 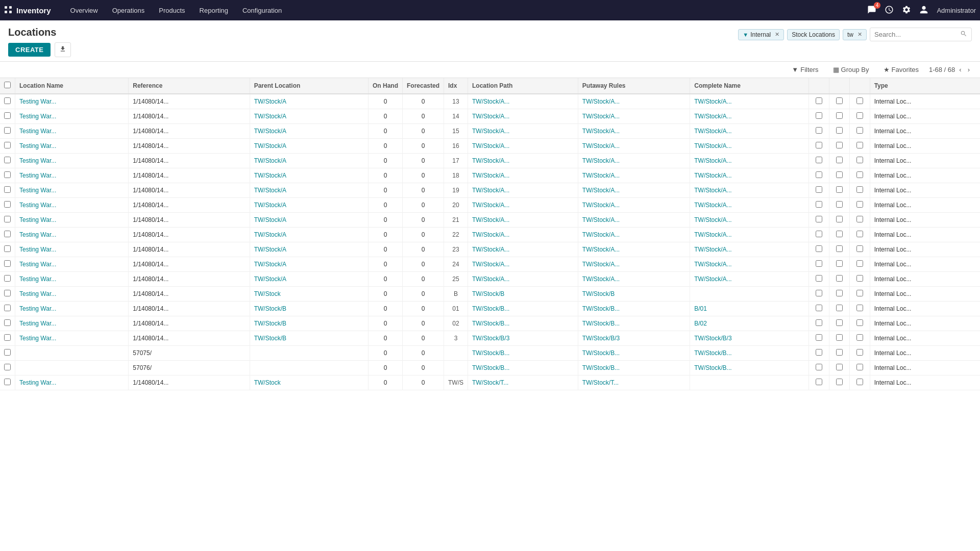 I want to click on filter-tag-internal-remove: ✕, so click(x=777, y=35).